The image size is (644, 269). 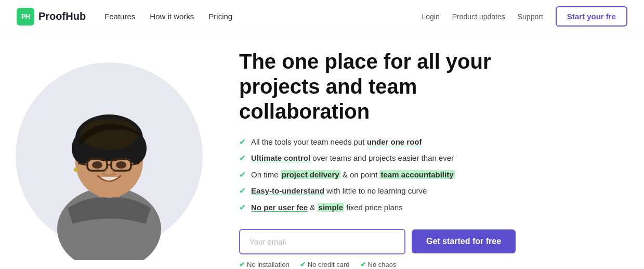 What do you see at coordinates (288, 190) in the screenshot?
I see `highlight-easy-to-understand: Easy-to-understand` at bounding box center [288, 190].